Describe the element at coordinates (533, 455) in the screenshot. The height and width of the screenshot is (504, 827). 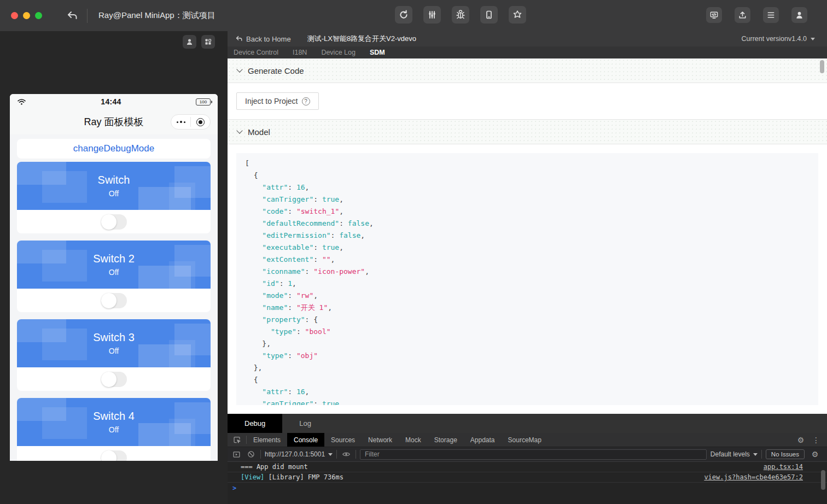
I see `filter-input` at that location.